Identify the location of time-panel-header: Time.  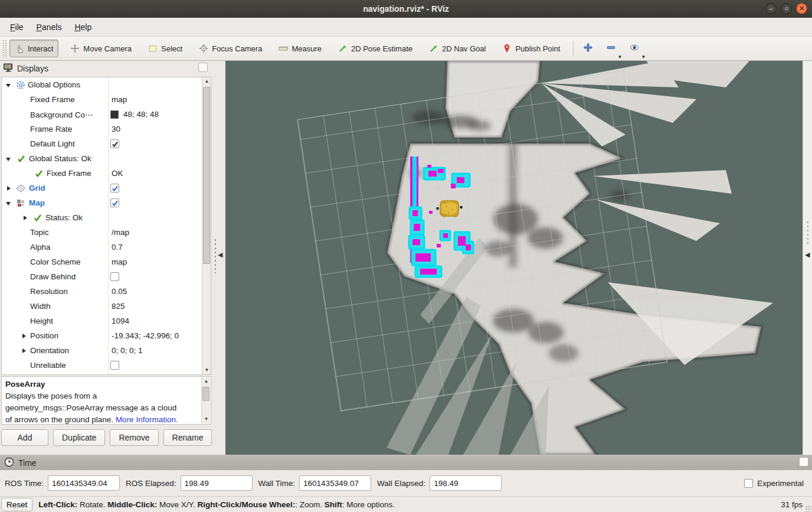
(406, 462).